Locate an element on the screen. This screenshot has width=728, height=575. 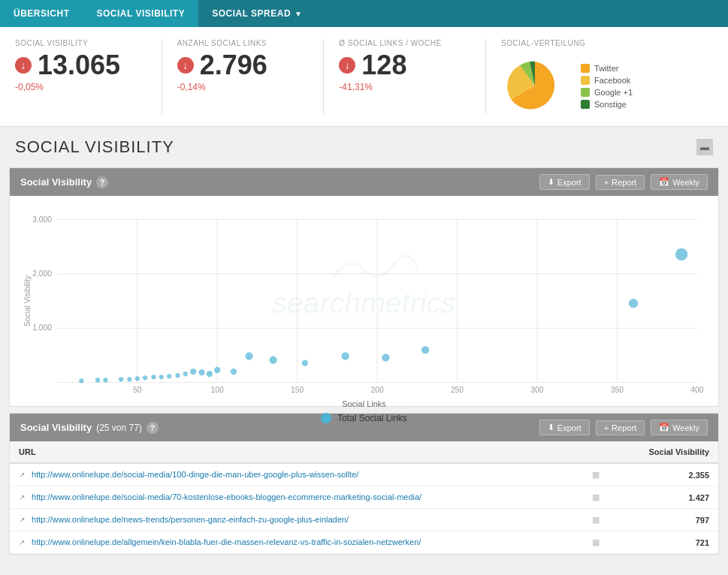
x-tick-300: 300 is located at coordinates (536, 390).